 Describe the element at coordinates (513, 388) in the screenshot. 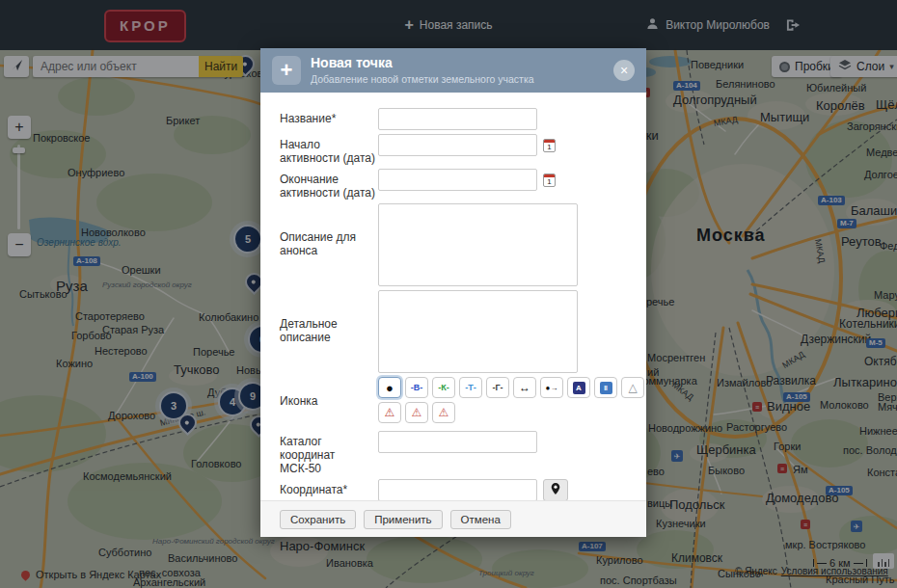

I see `icon-row-1: ●-В--К--Т--Г-↔●→A‖△` at that location.